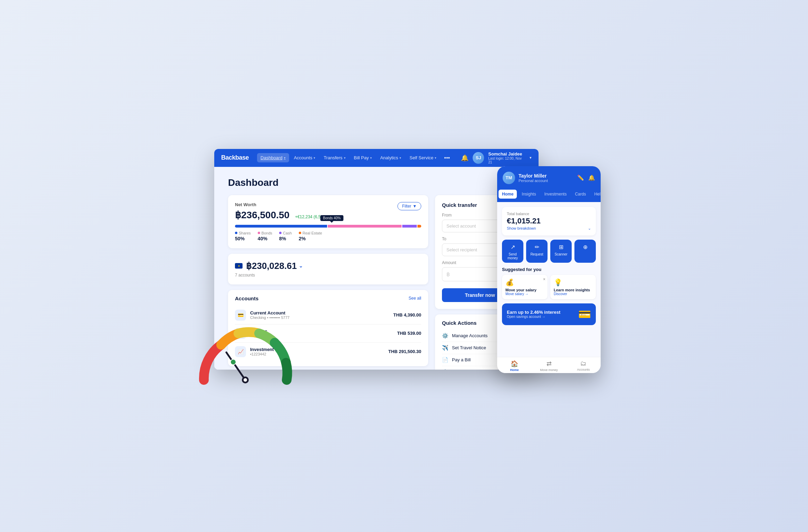  Describe the element at coordinates (549, 178) in the screenshot. I see `mobile-header: TM Taylor Miller Personal account ✏️ 🔔` at that location.